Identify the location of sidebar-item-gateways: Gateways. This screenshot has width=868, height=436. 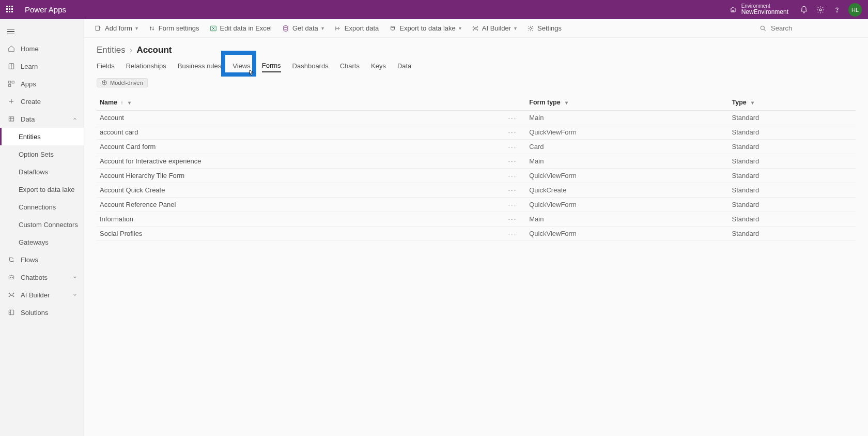
(42, 242).